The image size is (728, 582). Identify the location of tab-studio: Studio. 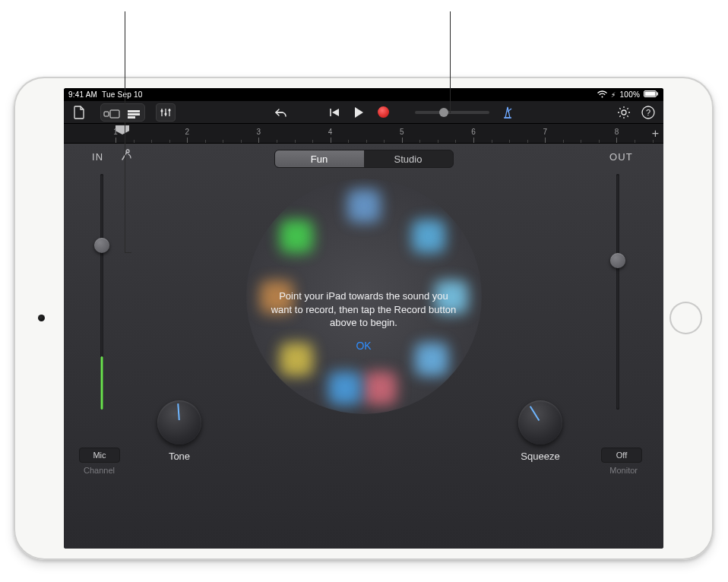
(409, 159).